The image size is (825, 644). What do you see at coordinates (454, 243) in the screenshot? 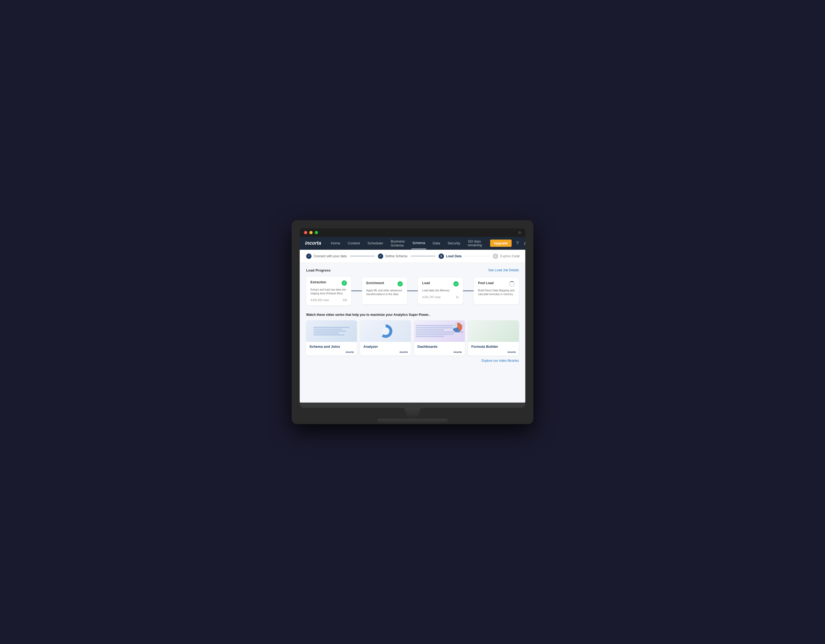
I see `nav-security: Security` at bounding box center [454, 243].